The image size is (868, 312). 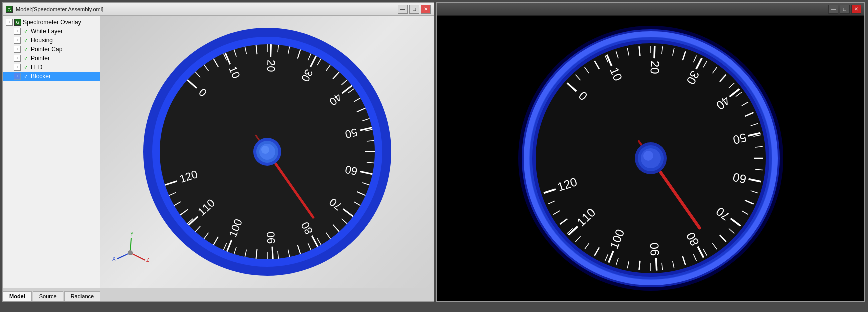 I want to click on tree-item-pointer-cap: + ✓ Pointer Cap, so click(x=51, y=50).